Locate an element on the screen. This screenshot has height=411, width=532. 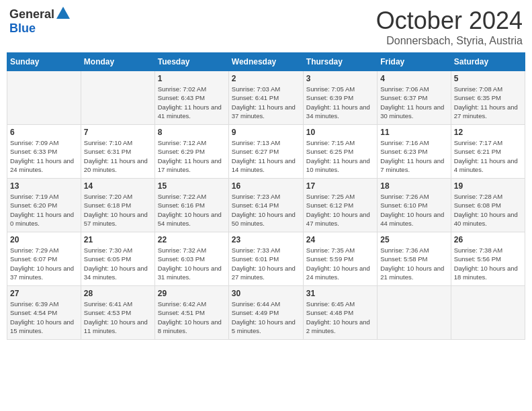
day-info: Sunrise: 7:29 AMSunset: 6:07 PMDaylight:… is located at coordinates (44, 263).